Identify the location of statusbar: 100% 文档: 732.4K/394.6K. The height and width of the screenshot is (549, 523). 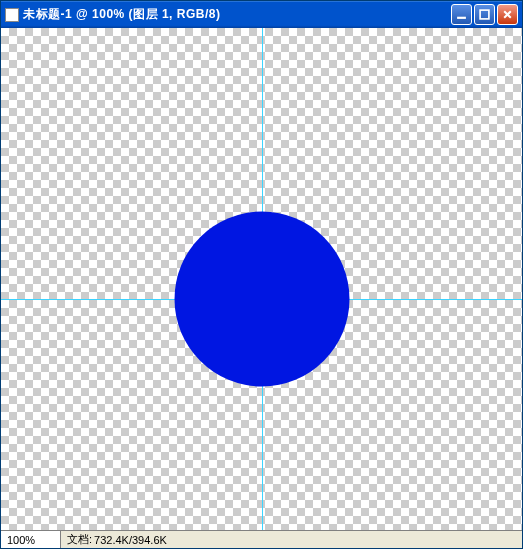
(262, 539).